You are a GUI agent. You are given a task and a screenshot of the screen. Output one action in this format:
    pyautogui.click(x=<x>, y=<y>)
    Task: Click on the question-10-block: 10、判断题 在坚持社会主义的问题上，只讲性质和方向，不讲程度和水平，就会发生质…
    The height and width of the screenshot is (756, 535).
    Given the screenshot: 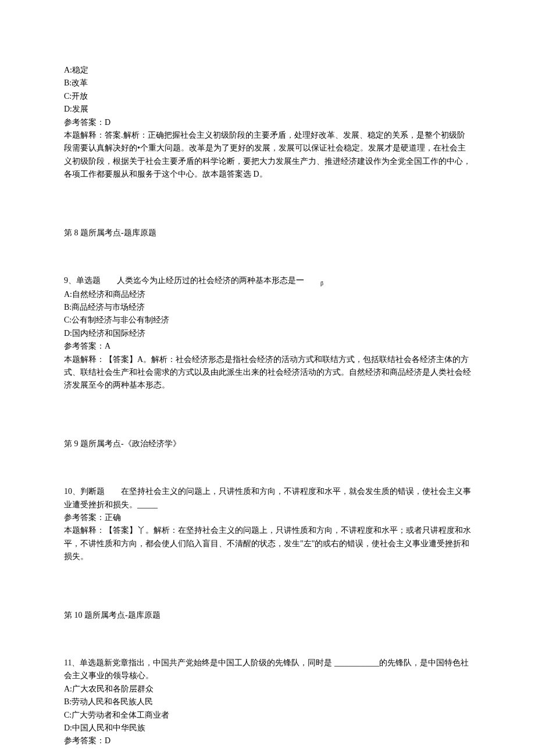 What is the action you would take?
    pyautogui.click(x=268, y=524)
    